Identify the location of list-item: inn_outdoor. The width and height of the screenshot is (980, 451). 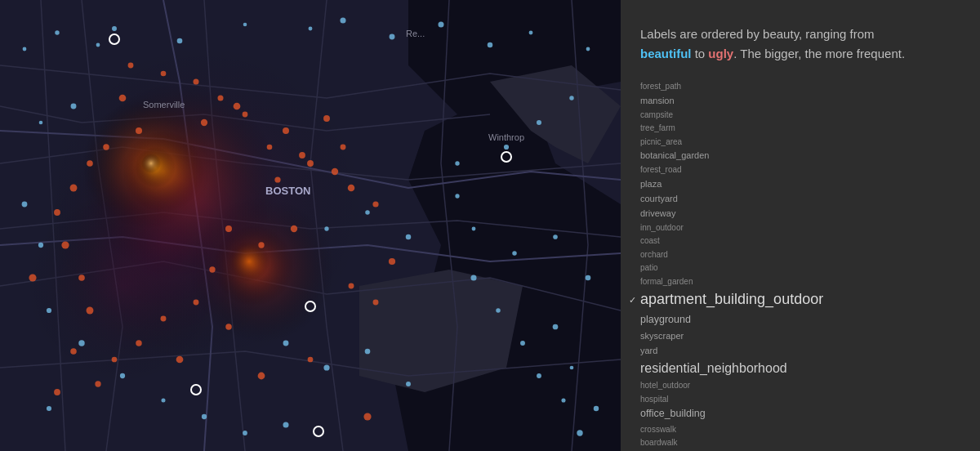
(800, 228).